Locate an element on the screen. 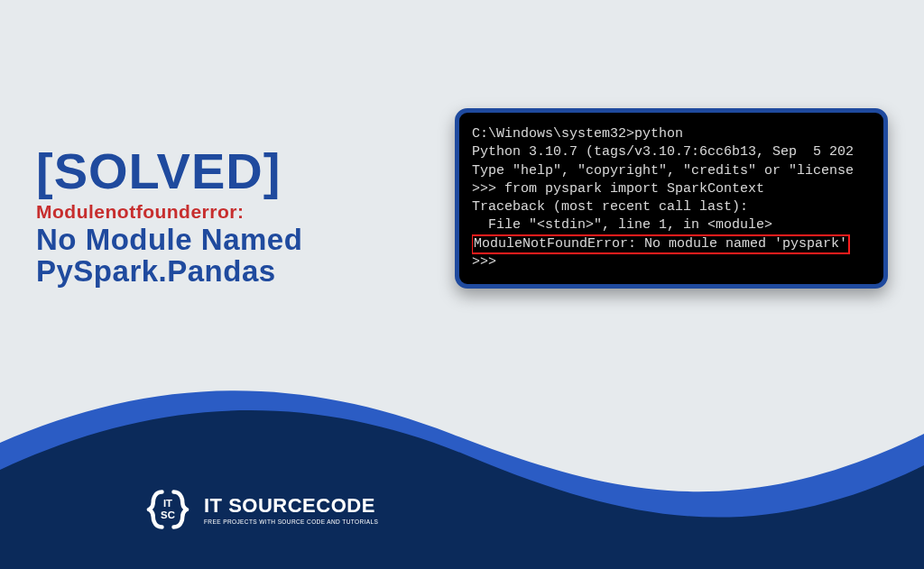  headline-line-b: PySpark.Pandas is located at coordinates (235, 272).